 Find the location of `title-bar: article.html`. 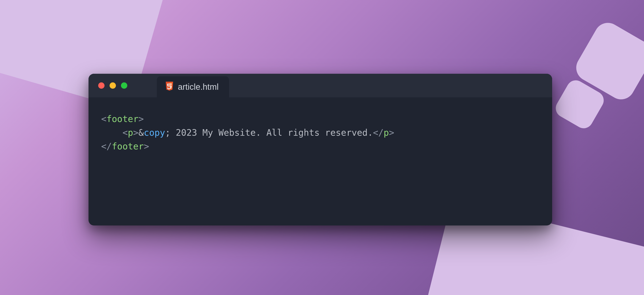

title-bar: article.html is located at coordinates (320, 86).